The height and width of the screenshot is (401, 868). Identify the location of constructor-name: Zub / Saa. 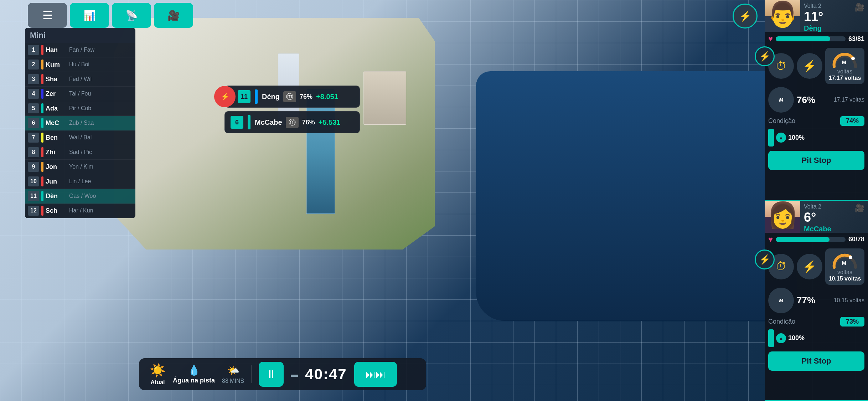
(101, 123).